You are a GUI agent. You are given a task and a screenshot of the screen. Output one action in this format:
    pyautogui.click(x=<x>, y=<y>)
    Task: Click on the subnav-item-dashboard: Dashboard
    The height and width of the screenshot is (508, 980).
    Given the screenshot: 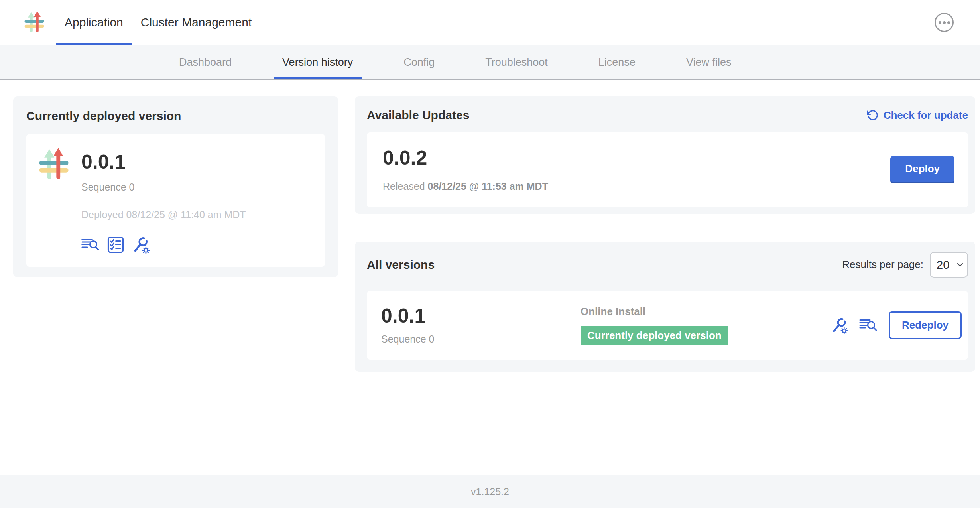 What is the action you would take?
    pyautogui.click(x=205, y=62)
    